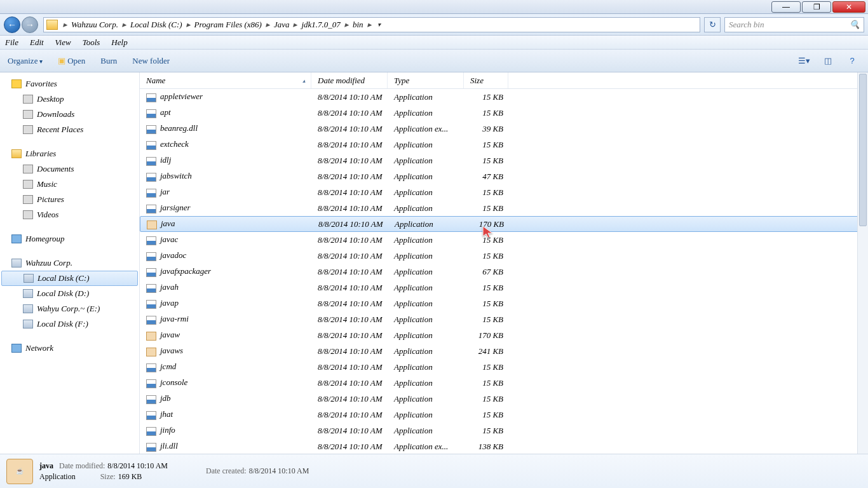  What do you see at coordinates (349, 80) in the screenshot?
I see `column-date: Date modified` at bounding box center [349, 80].